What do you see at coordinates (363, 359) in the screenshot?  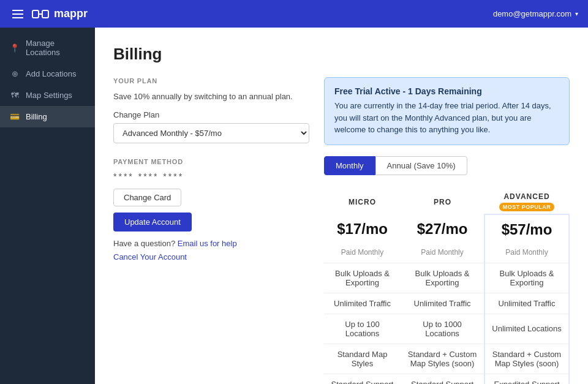 I see `feature-cell-3-0: Standard Map Styles` at bounding box center [363, 359].